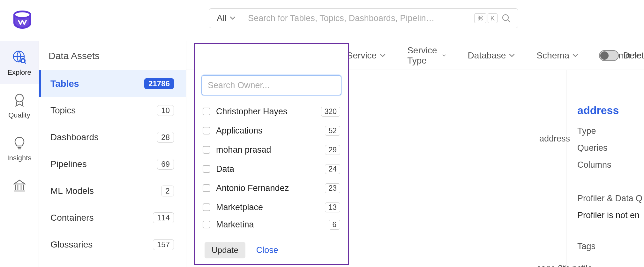 The width and height of the screenshot is (644, 267). Describe the element at coordinates (423, 56) in the screenshot. I see `filter-label: Service Type` at that location.